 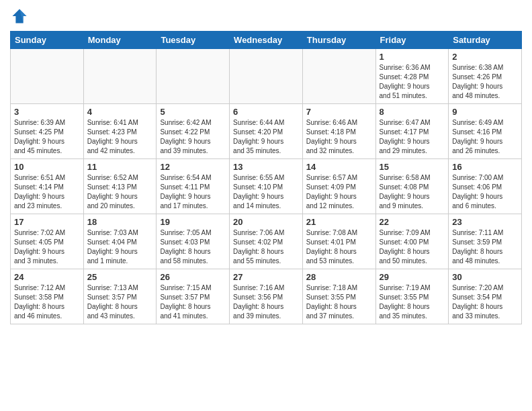 What do you see at coordinates (485, 137) in the screenshot?
I see `day-info: Sunrise: 6:49 AM Sunset: 4:16 PM Dayligh…` at bounding box center [485, 137].